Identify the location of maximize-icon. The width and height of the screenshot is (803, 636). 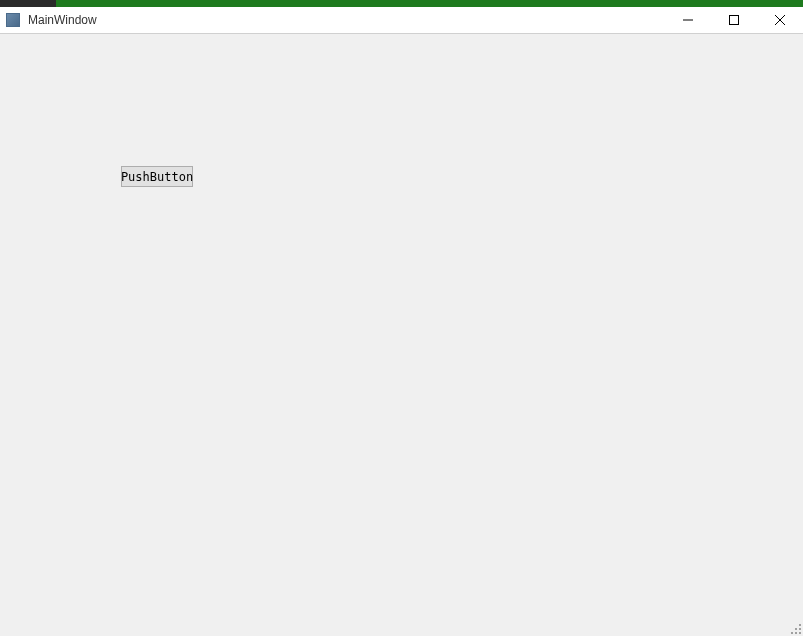
(734, 20).